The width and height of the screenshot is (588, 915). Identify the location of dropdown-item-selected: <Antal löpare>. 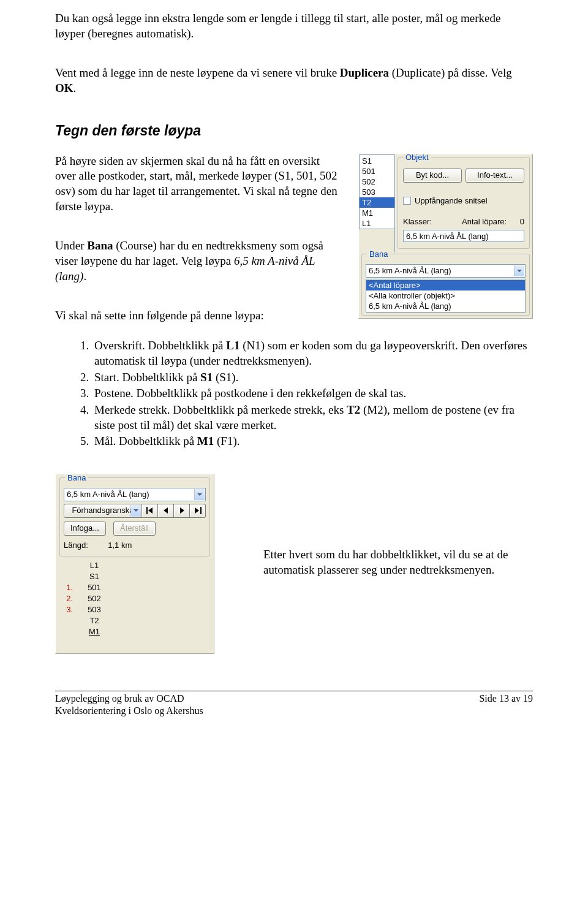
(446, 286).